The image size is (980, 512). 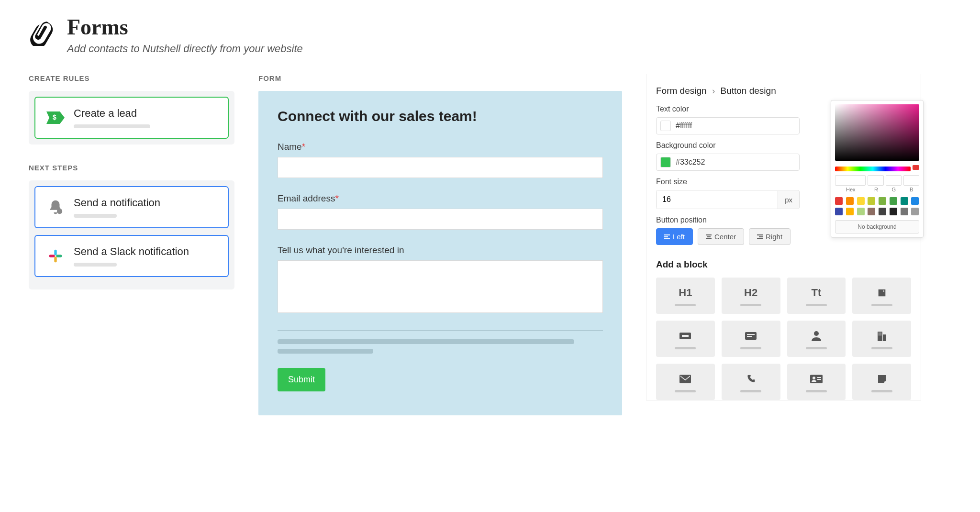 What do you see at coordinates (685, 339) in the screenshot?
I see `block-button` at bounding box center [685, 339].